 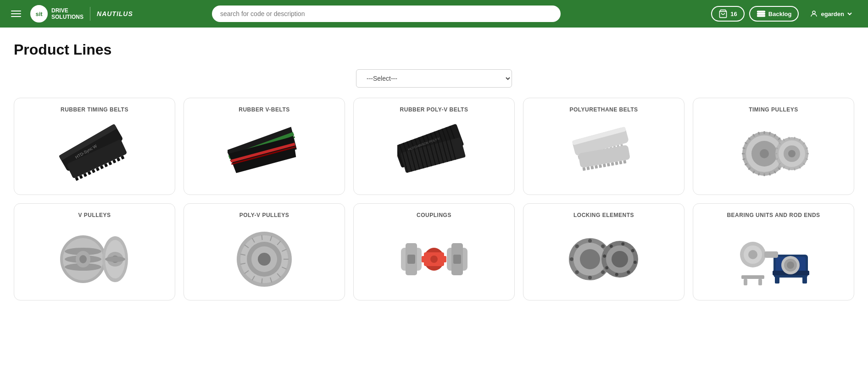 I want to click on product-card-title: POLYURETHANE BELTS, so click(x=604, y=110).